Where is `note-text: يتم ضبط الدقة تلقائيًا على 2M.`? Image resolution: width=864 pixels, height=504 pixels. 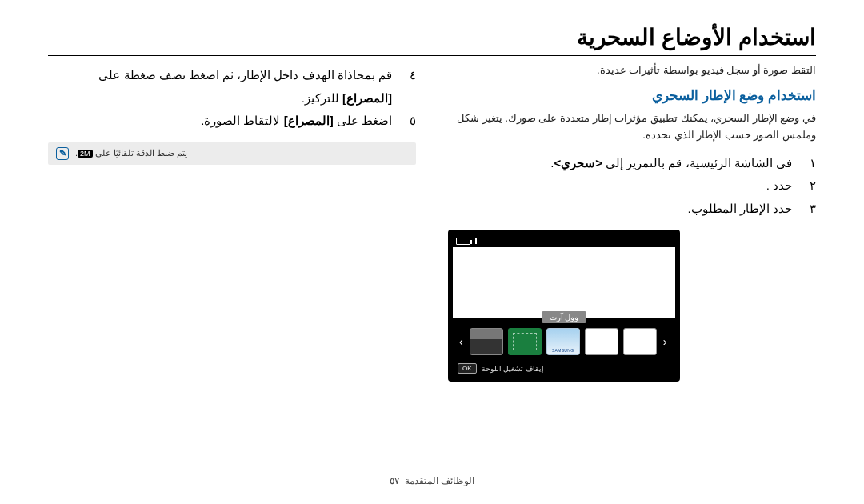 note-text: يتم ضبط الدقة تلقائيًا على 2M. is located at coordinates (131, 154).